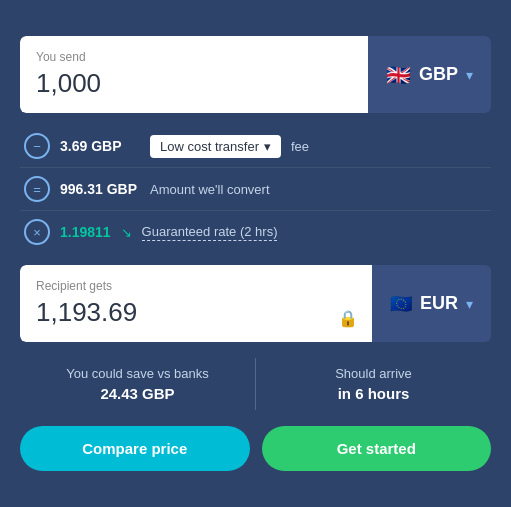 The image size is (511, 507). I want to click on convert-amount: 996.31 GBP, so click(100, 189).